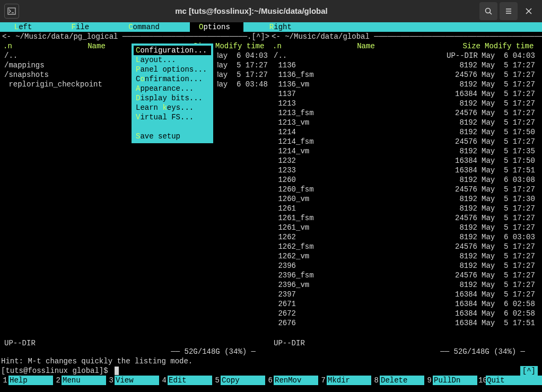 This screenshot has height=392, width=542. Describe the element at coordinates (283, 27) in the screenshot. I see `menu-right: Right` at that location.